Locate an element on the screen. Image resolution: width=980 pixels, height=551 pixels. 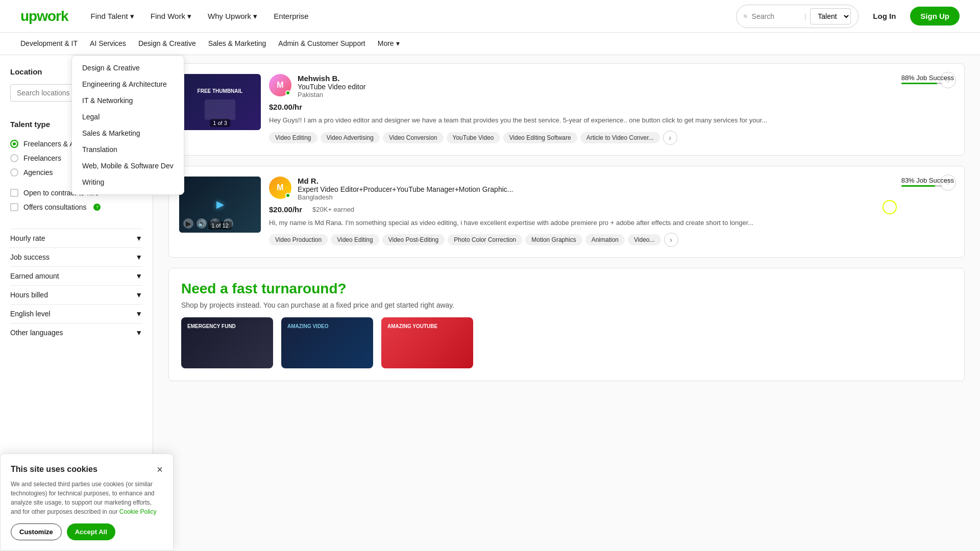
card-header-1: M Mehwish B. YouTube Video editor Pakist… is located at coordinates (611, 86).